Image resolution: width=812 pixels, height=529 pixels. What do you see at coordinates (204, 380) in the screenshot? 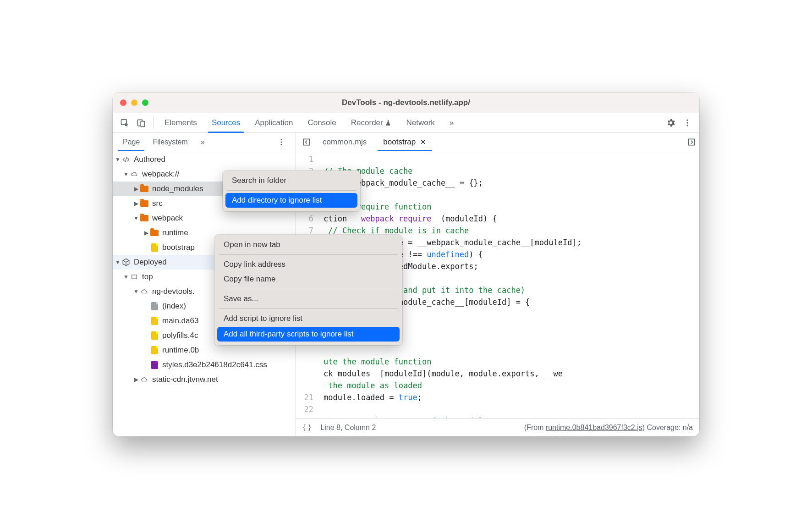
I see `tree-item-static-cdn: ▶ static-cdn.jtvnw.net` at bounding box center [204, 380].